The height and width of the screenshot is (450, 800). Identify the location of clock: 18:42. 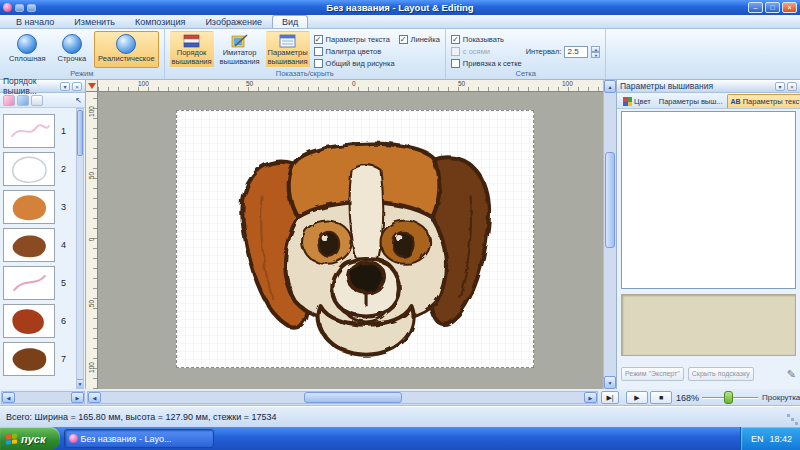
(780, 439).